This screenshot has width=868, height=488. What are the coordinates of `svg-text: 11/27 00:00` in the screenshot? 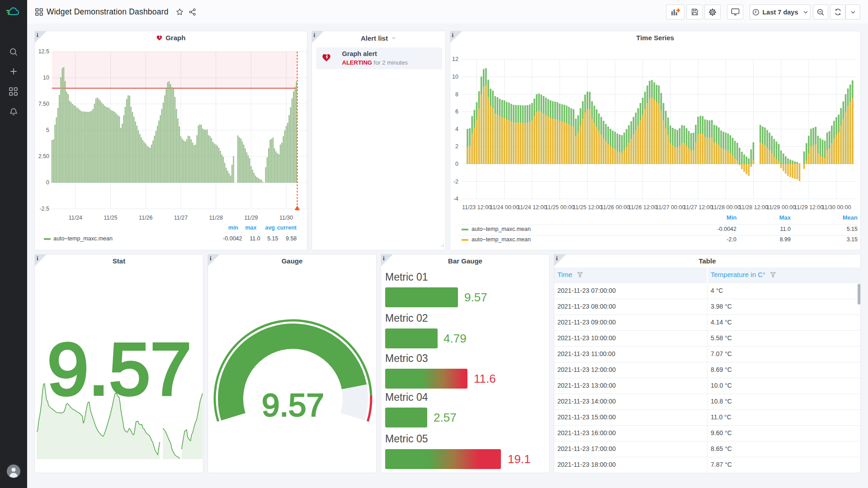 It's located at (670, 207).